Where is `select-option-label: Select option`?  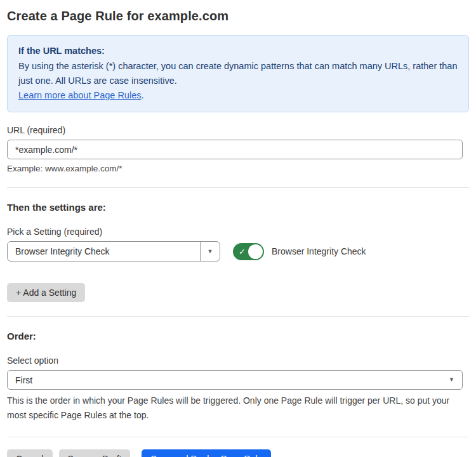
select-option-label: Select option is located at coordinates (238, 361).